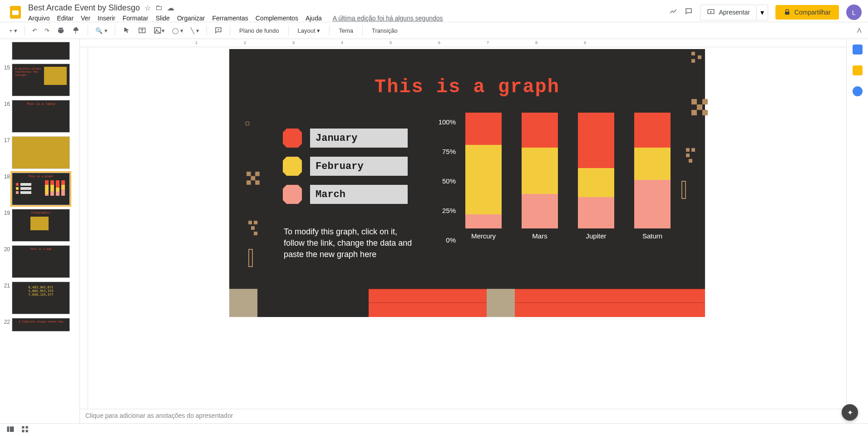 The image size is (868, 436). I want to click on thumb-num: 21, so click(7, 285).